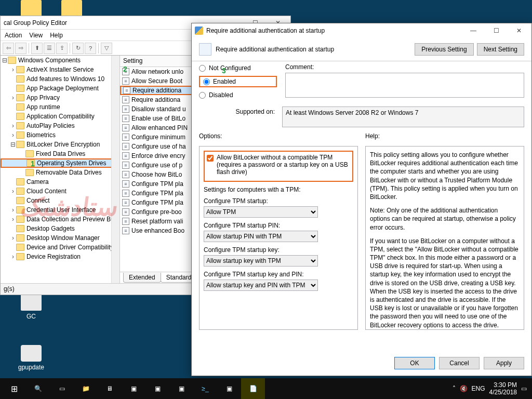 The height and width of the screenshot is (399, 532). Describe the element at coordinates (37, 48) in the screenshot. I see `tb-up-icon: ⬆` at that location.